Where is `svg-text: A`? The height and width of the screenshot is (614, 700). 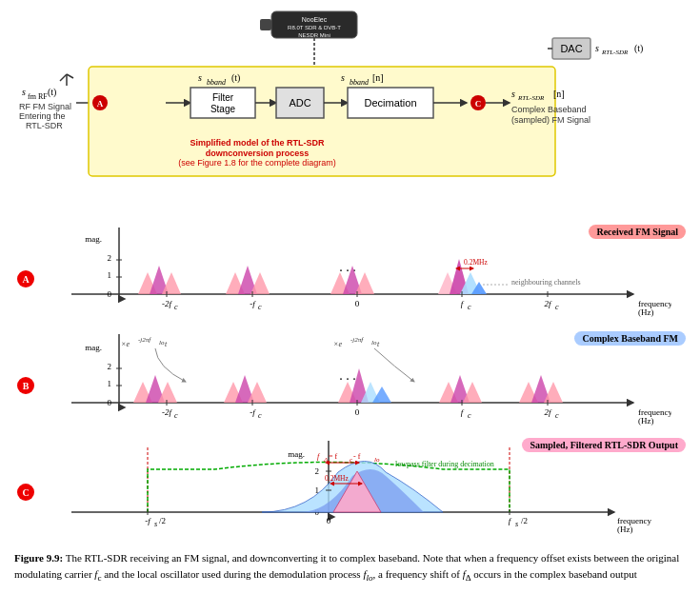
svg-text: A is located at coordinates (101, 104).